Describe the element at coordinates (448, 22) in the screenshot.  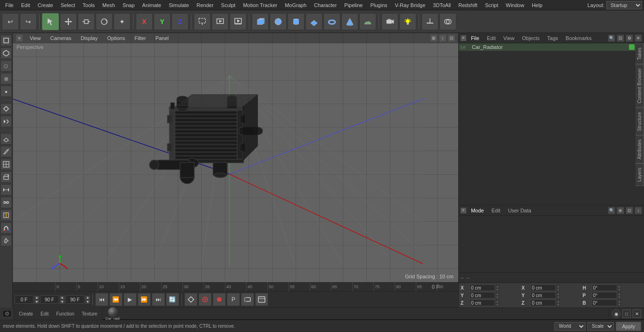
I see `boole-button` at that location.